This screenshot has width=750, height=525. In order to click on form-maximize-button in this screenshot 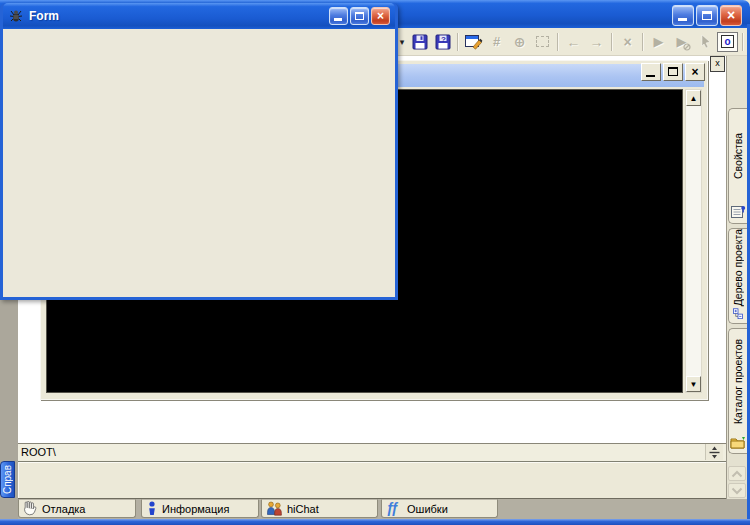, I will do `click(360, 16)`.